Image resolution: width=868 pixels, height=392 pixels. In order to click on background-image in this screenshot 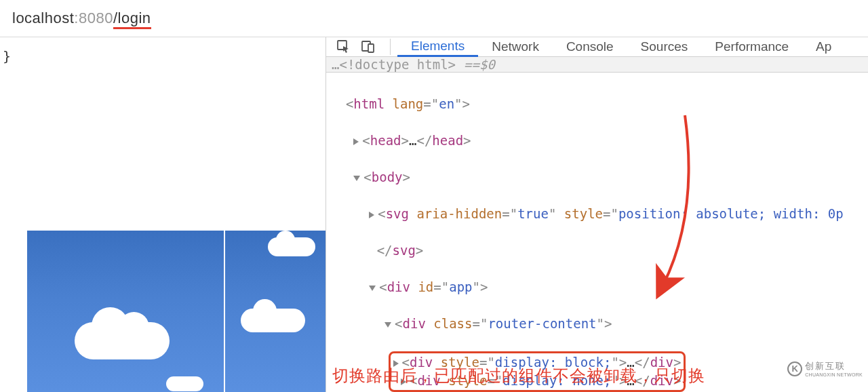, I will do `click(176, 311)`.